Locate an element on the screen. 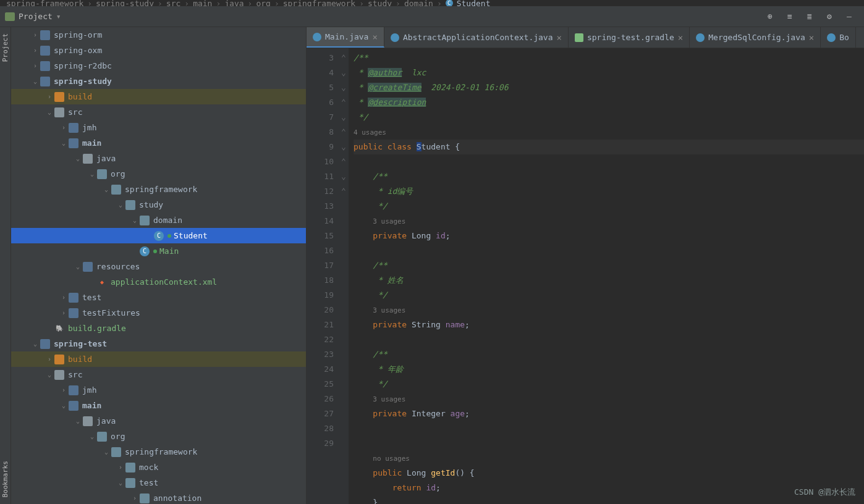  tab-spring-test-gradle: spring-test.gradle× is located at coordinates (629, 37).